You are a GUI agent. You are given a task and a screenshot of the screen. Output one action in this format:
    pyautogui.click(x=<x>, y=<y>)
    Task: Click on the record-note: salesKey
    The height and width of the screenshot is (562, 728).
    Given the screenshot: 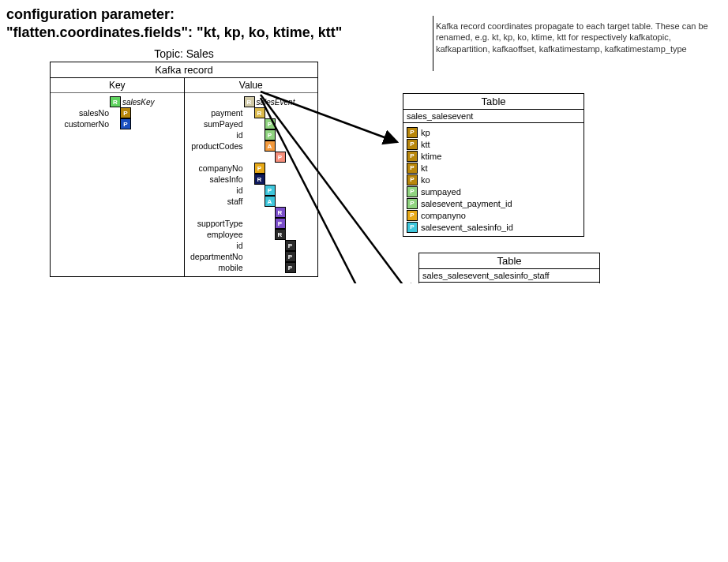 What is the action you would take?
    pyautogui.click(x=139, y=103)
    